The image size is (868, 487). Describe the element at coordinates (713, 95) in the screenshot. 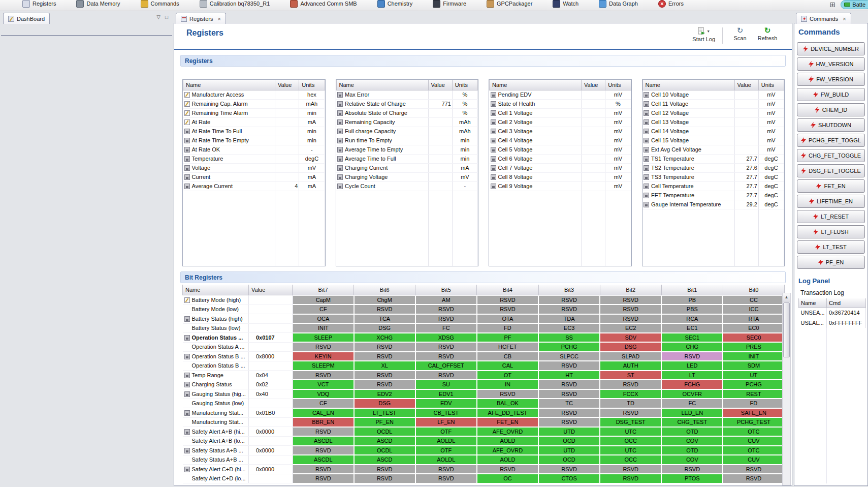

I see `register-row: Cell 10 Voltage mV` at that location.